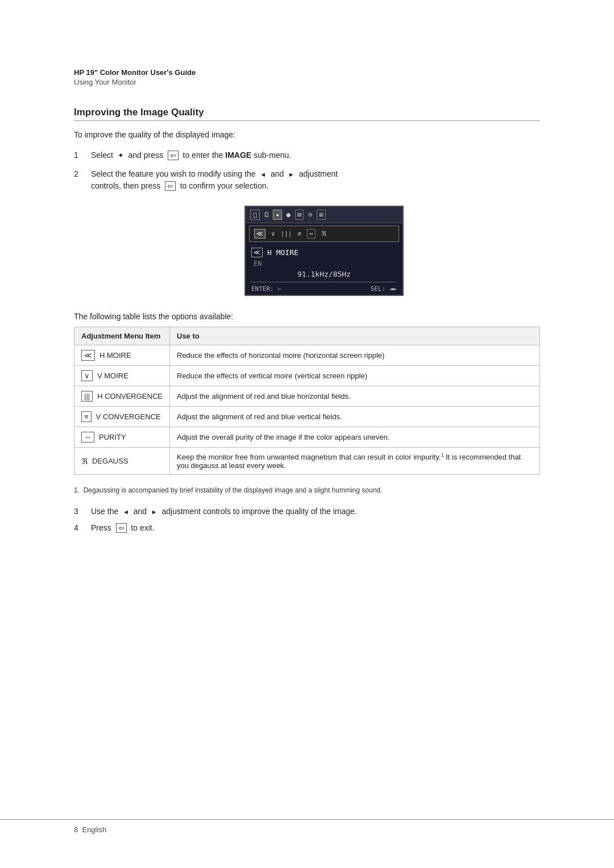  What do you see at coordinates (287, 234) in the screenshot?
I see `menu-sub-icon-hc: |||` at bounding box center [287, 234].